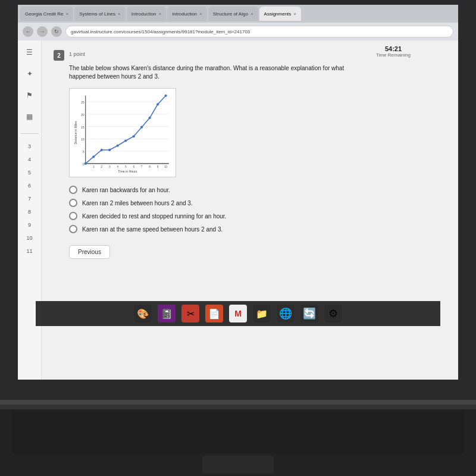 This screenshot has width=476, height=476. What do you see at coordinates (190, 314) in the screenshot?
I see `taskbar-icon-snip: ✂` at bounding box center [190, 314].